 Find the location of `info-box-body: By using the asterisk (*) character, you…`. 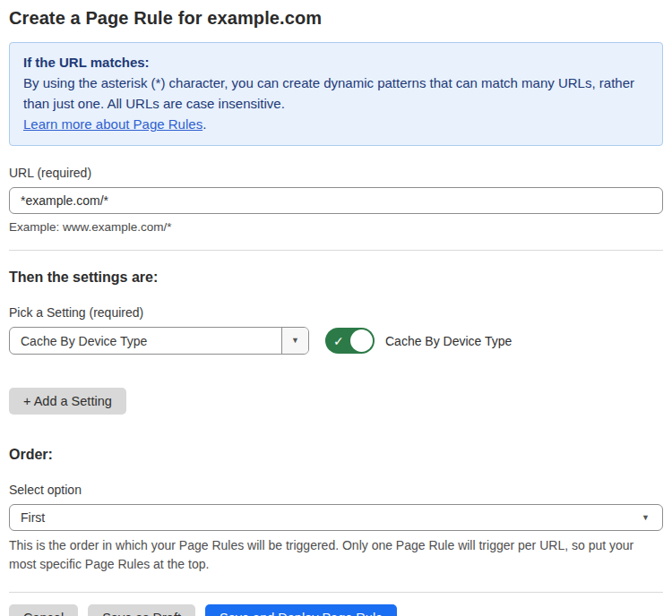

info-box-body: By using the asterisk (*) character, you… is located at coordinates (336, 93).